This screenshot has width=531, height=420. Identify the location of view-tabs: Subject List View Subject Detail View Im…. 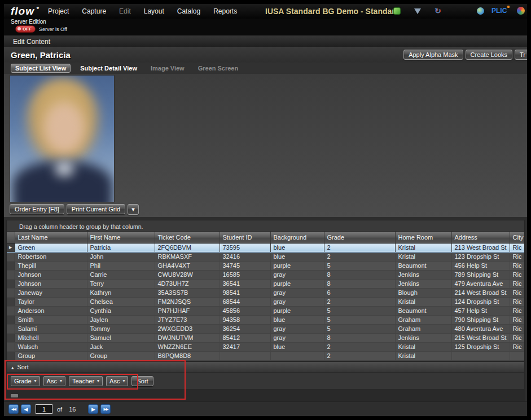
(265, 68).